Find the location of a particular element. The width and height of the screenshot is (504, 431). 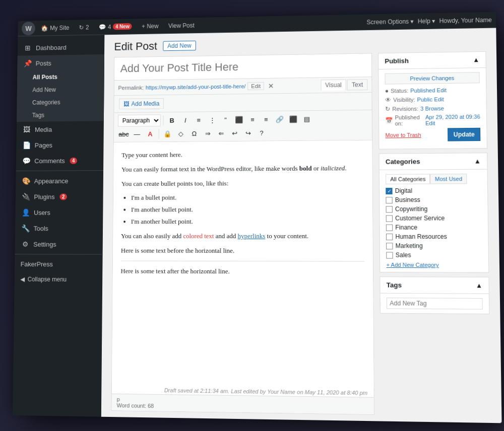

publish-box-content: Preview Changes ● Status: Published Edit… is located at coordinates (432, 109).